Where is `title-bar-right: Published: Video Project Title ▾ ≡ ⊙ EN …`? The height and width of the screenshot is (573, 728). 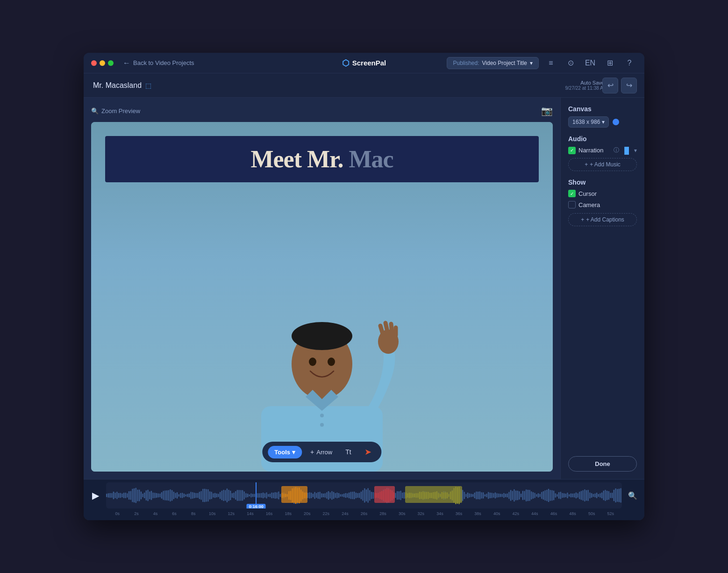
title-bar-right: Published: Video Project Title ▾ ≡ ⊙ EN … is located at coordinates (542, 63).